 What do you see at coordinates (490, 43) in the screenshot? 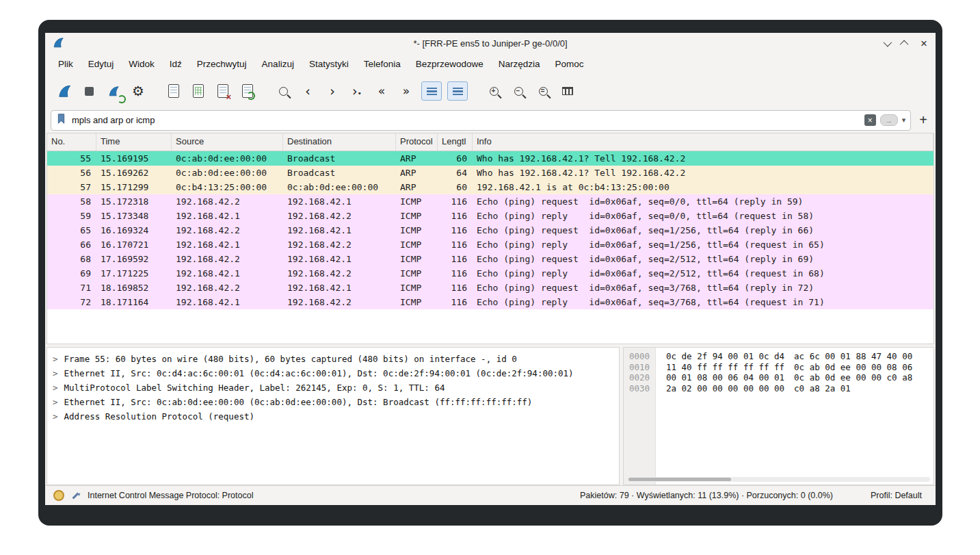
I see `title-bar: *- [FRR-PE ens5 to Juniper-P ge-0/0/0] ×` at bounding box center [490, 43].